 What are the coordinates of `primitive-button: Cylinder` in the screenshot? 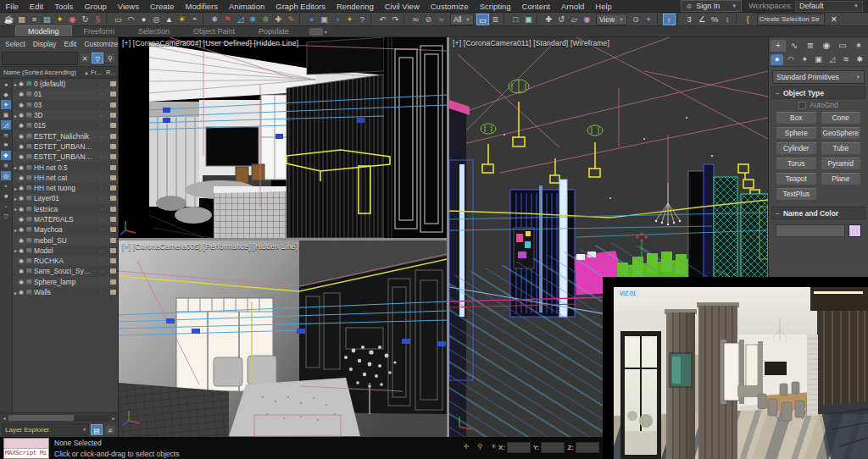 It's located at (797, 149).